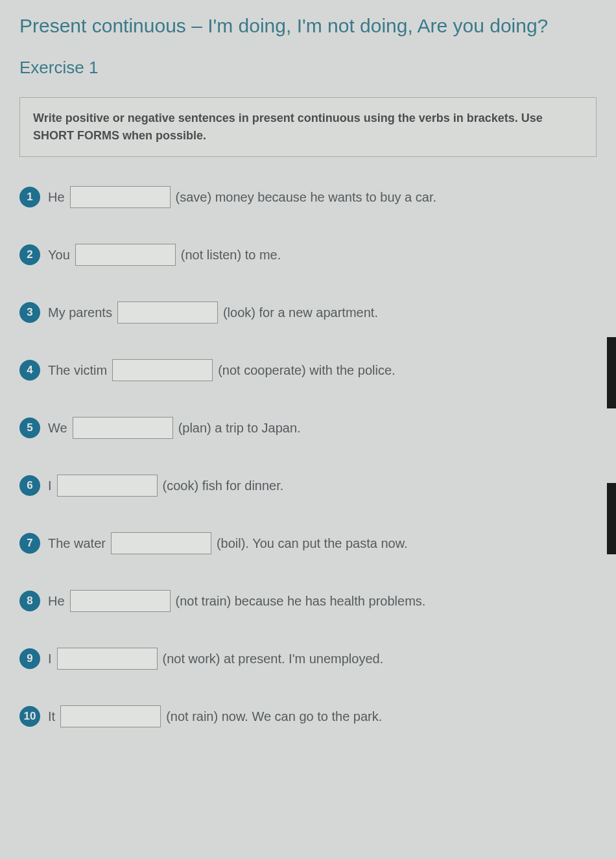 The height and width of the screenshot is (859, 616). Describe the element at coordinates (30, 428) in the screenshot. I see `question-number-badge: 5` at that location.